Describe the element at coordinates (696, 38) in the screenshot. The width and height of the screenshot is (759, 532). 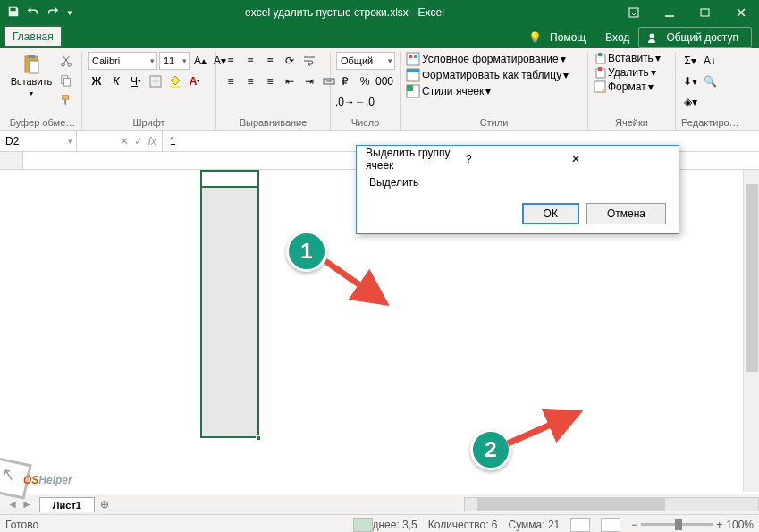
I see `share-button: Общий доступ` at that location.